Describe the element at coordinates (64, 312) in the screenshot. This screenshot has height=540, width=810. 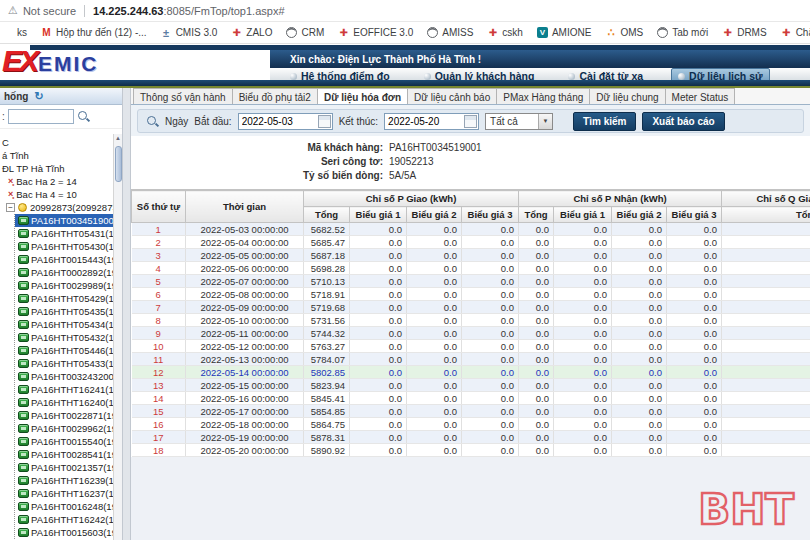
I see `tree-meter-item: PA16HTHT05435(19C` at that location.